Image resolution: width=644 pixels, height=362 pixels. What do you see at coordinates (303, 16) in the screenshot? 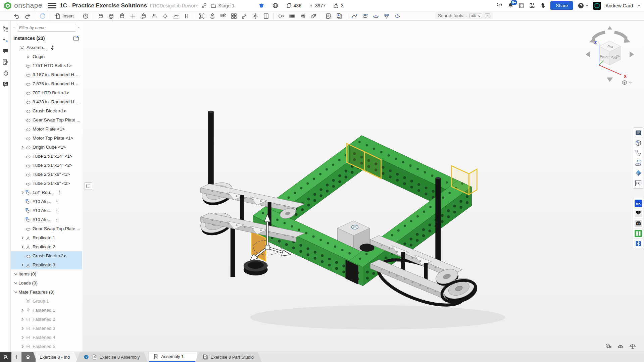
I see `screw-relation-button` at bounding box center [303, 16].